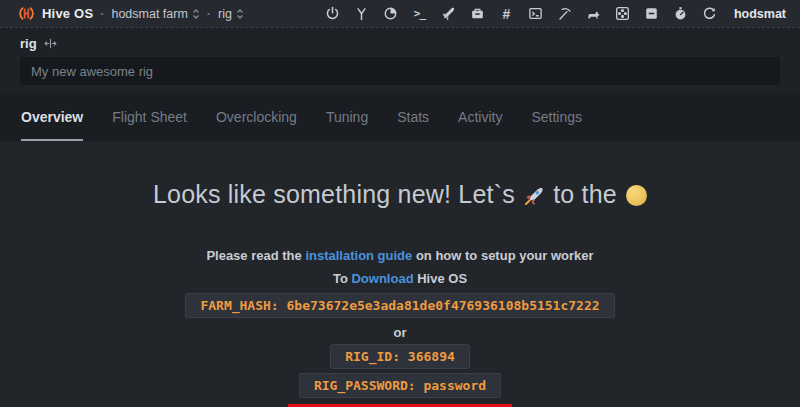 The height and width of the screenshot is (407, 800). I want to click on guide-line-suffix: on how to setup your worker, so click(505, 256).